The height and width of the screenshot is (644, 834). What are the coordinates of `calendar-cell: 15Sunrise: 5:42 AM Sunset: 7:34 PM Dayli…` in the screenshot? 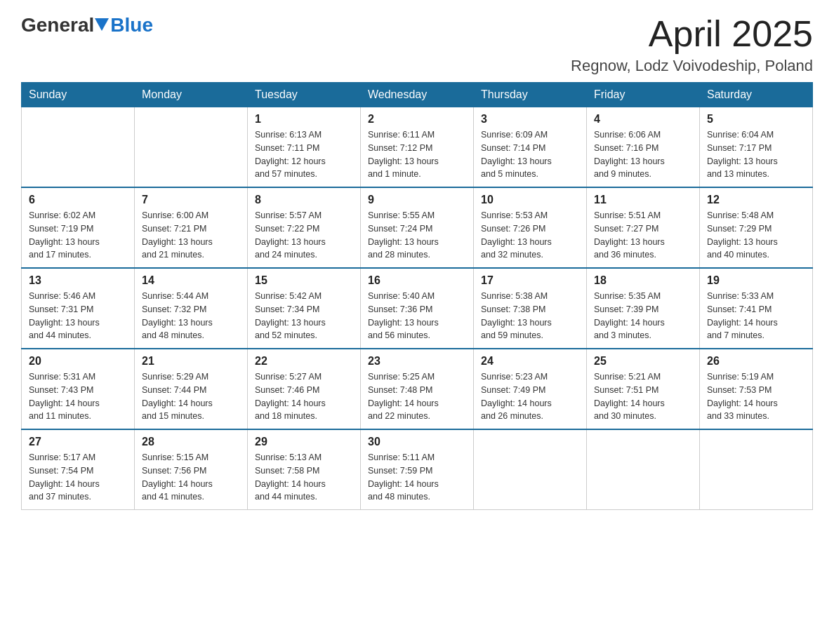 It's located at (305, 309).